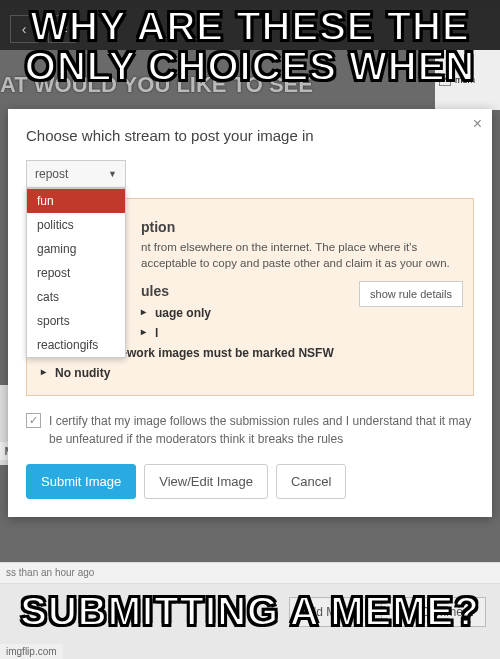 The image size is (500, 659). What do you see at coordinates (34, 420) in the screenshot?
I see `certify-checkbox: ✓` at bounding box center [34, 420].